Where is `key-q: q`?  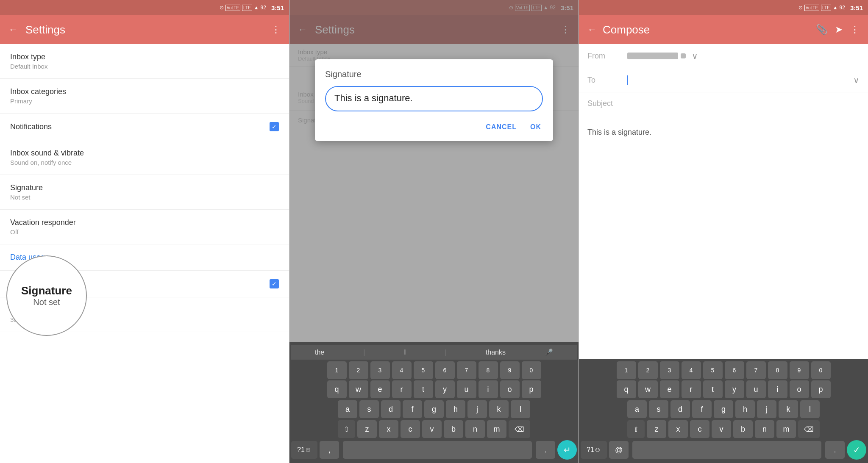
key-q: q is located at coordinates (337, 389).